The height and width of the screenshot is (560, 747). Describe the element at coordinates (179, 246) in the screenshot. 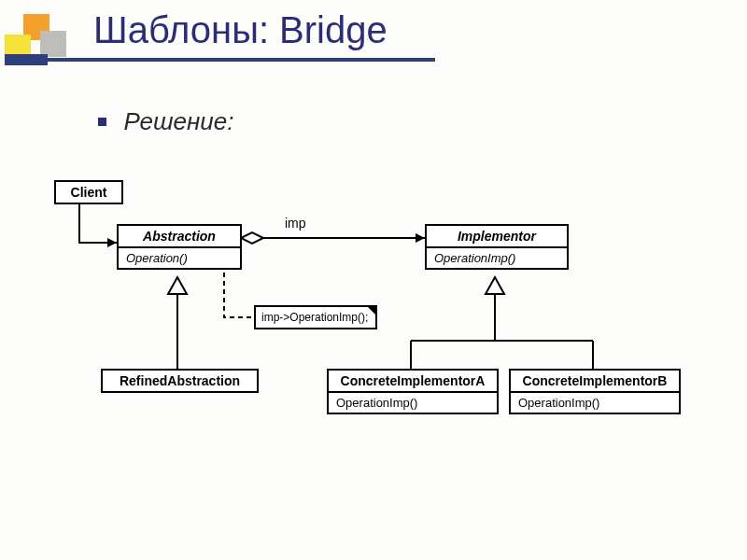

I see `class-abstraction: Abstraction Operation()` at that location.